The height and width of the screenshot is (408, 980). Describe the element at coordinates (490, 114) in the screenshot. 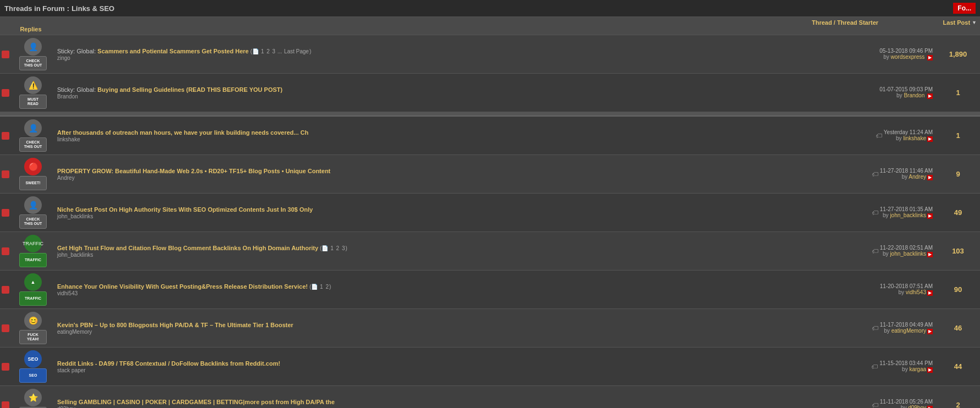

I see `section-divider` at that location.